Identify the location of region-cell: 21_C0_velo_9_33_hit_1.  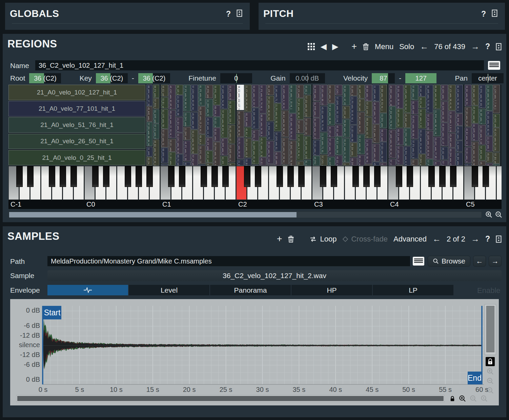
(300, 147).